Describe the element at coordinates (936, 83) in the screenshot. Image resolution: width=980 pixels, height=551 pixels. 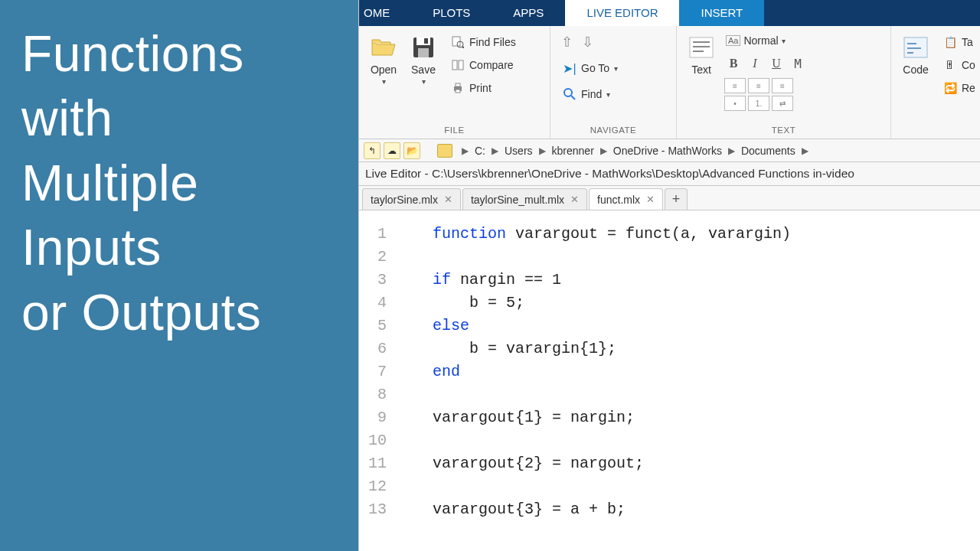
I see `ribbon-group-code: Code 📋Ta 🎚Co 🔁Re` at that location.